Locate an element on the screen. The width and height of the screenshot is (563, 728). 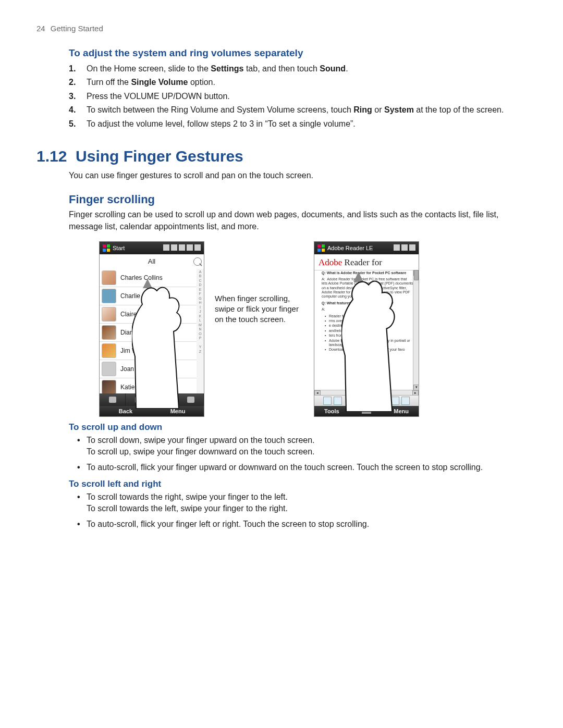
list-item: To scroll down, swipe your finger upward… is located at coordinates (302, 446).